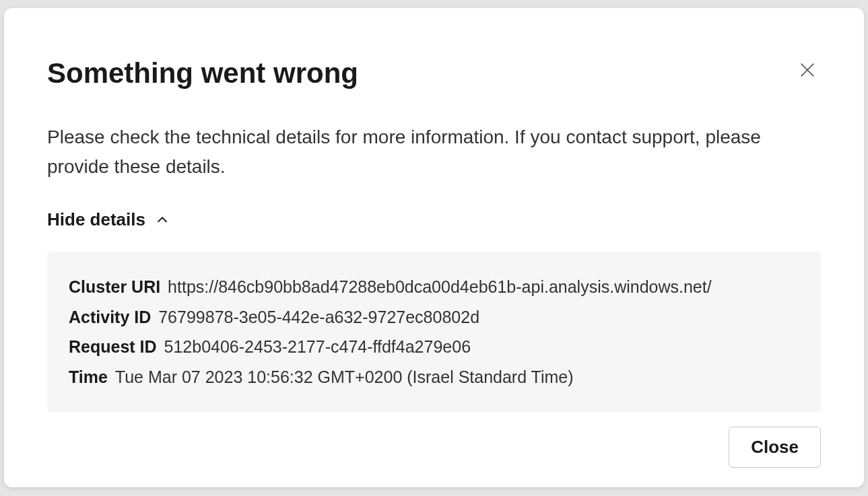  I want to click on close-button: Close, so click(774, 447).